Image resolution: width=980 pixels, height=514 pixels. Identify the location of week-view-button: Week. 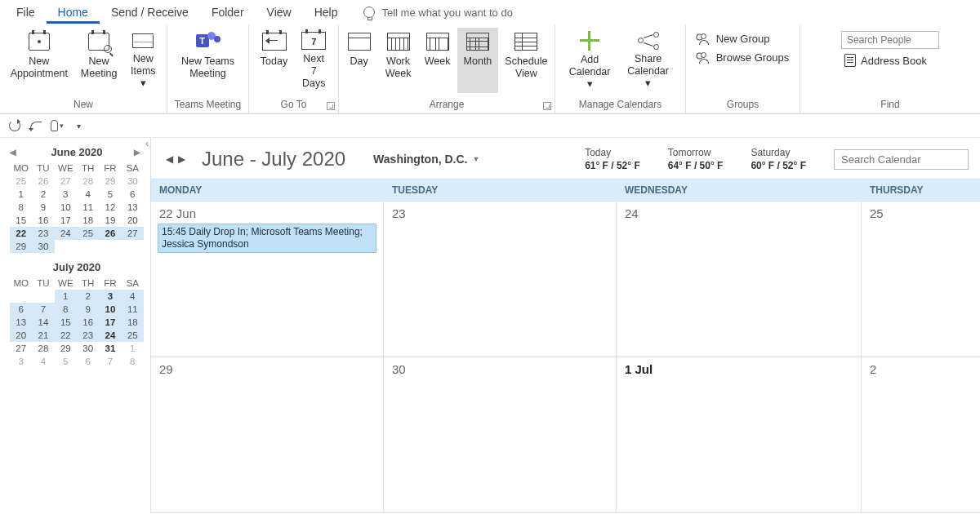
(438, 60).